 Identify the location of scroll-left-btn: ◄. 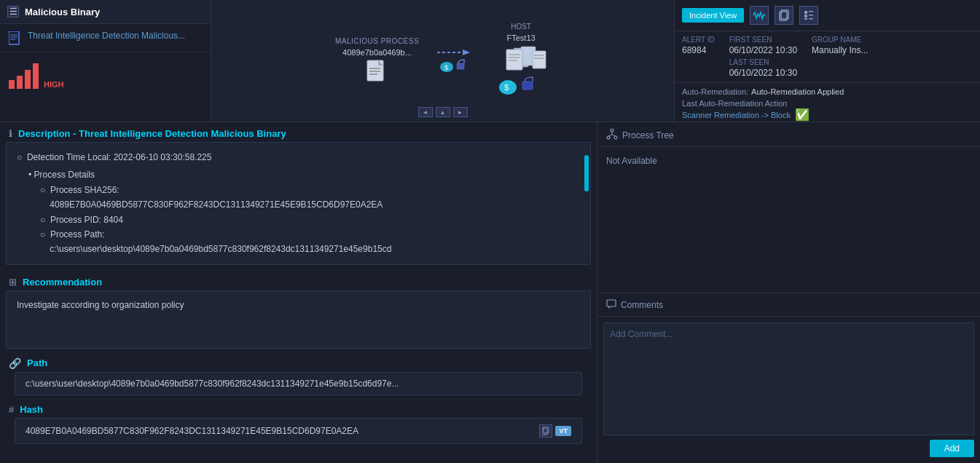
(426, 112).